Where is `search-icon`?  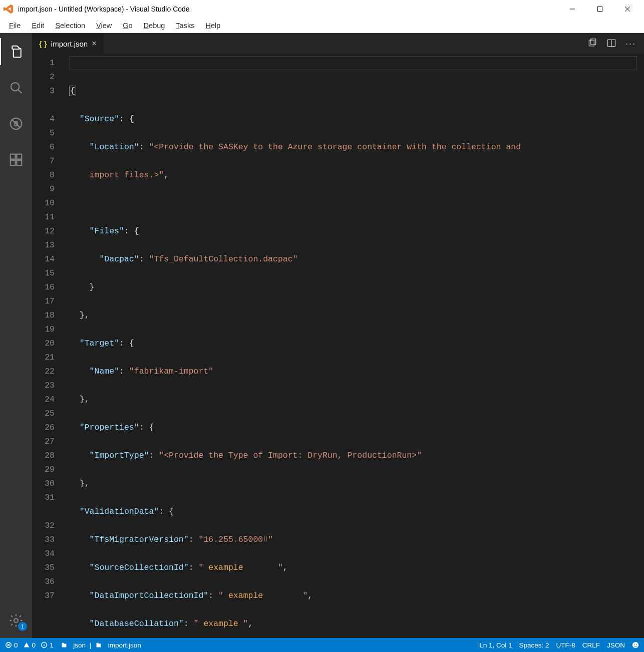
search-icon is located at coordinates (16, 88).